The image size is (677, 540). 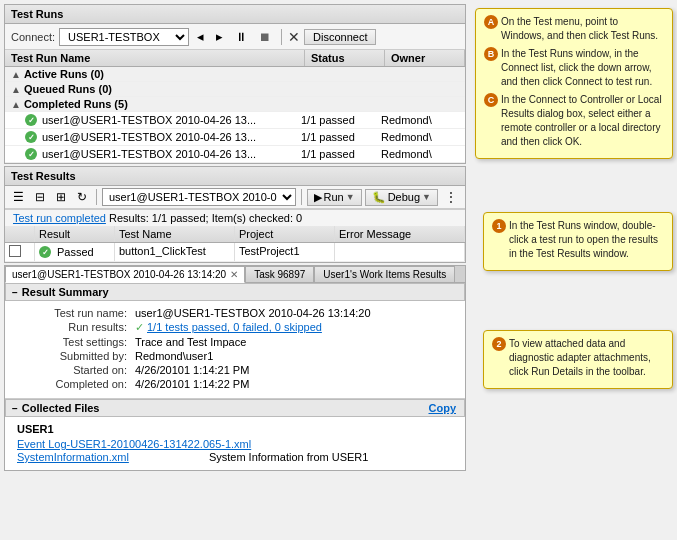 I want to click on col-checkbox, so click(x=20, y=234).